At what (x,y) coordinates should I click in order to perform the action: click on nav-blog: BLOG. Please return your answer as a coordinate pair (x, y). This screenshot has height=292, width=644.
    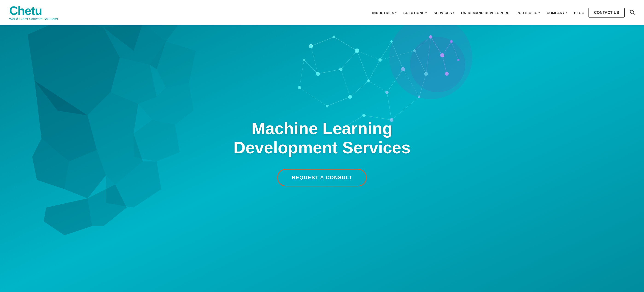
    Looking at the image, I should click on (579, 13).